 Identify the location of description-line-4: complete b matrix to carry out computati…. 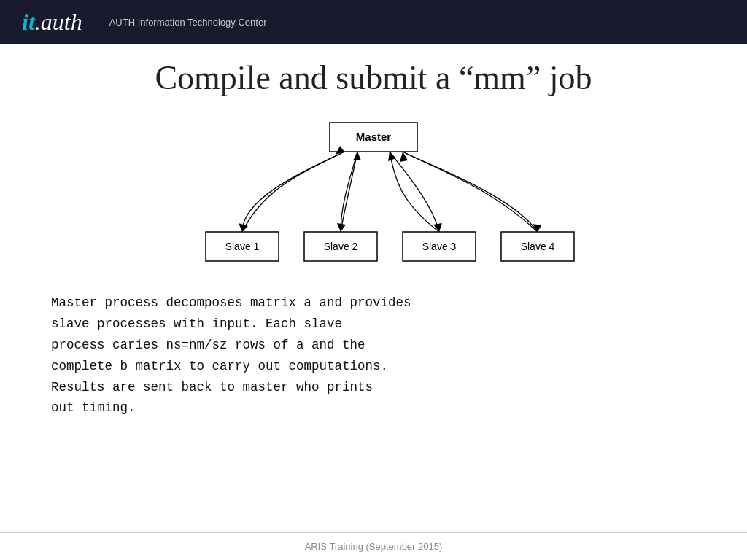
(220, 366).